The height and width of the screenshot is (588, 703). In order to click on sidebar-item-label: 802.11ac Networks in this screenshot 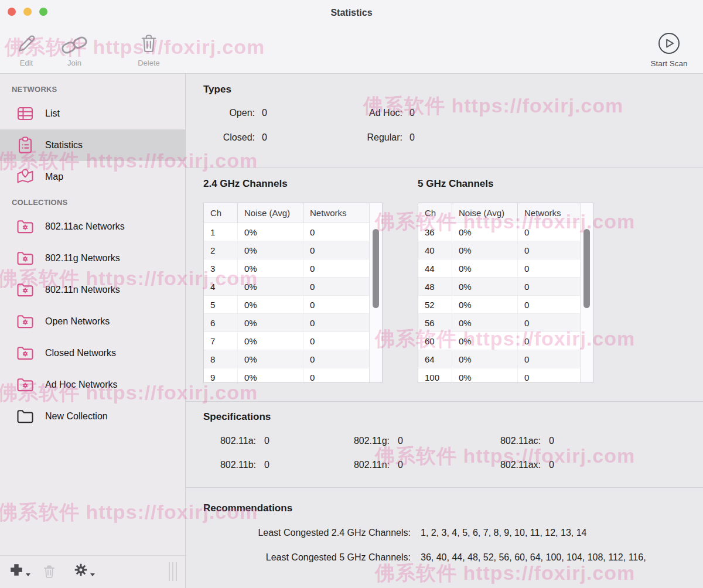, I will do `click(85, 227)`.